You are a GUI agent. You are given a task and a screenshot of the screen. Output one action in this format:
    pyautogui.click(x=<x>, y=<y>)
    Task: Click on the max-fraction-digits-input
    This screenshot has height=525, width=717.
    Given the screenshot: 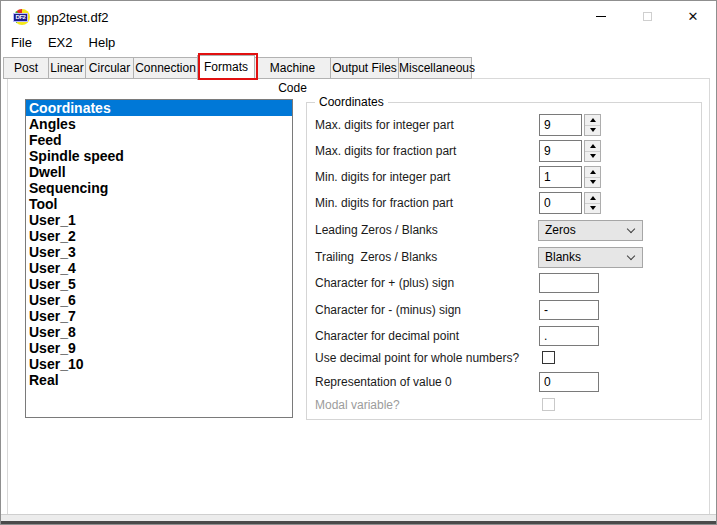 What is the action you would take?
    pyautogui.click(x=560, y=151)
    